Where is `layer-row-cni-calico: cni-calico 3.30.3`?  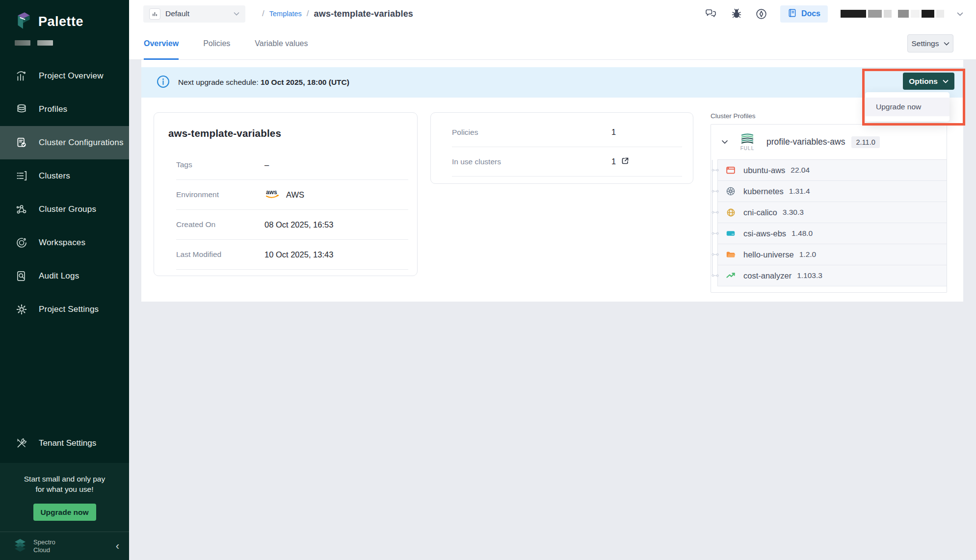
layer-row-cni-calico: cni-calico 3.30.3 is located at coordinates (832, 213).